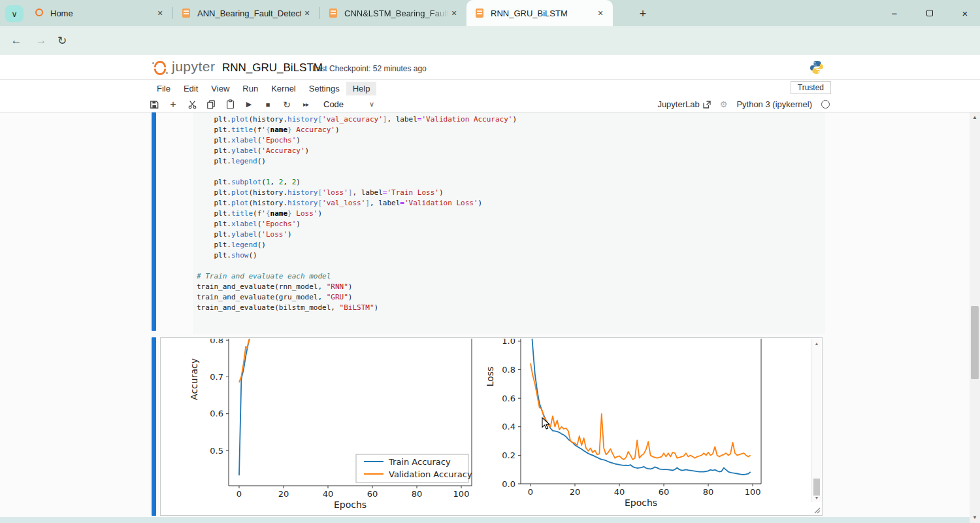  I want to click on browser-tab-rnn-gru-bilstm: RNN_GRU_BiLSTM×, so click(540, 13).